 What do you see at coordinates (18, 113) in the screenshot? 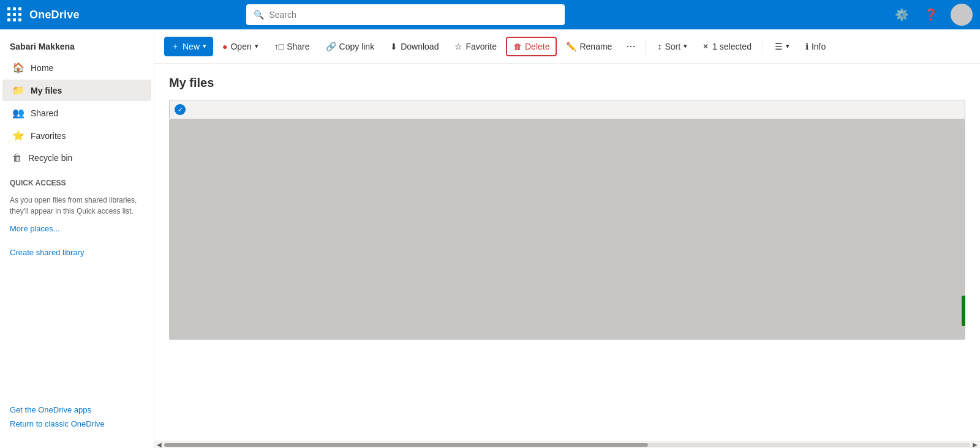
I see `shared-icon: 👥` at bounding box center [18, 113].